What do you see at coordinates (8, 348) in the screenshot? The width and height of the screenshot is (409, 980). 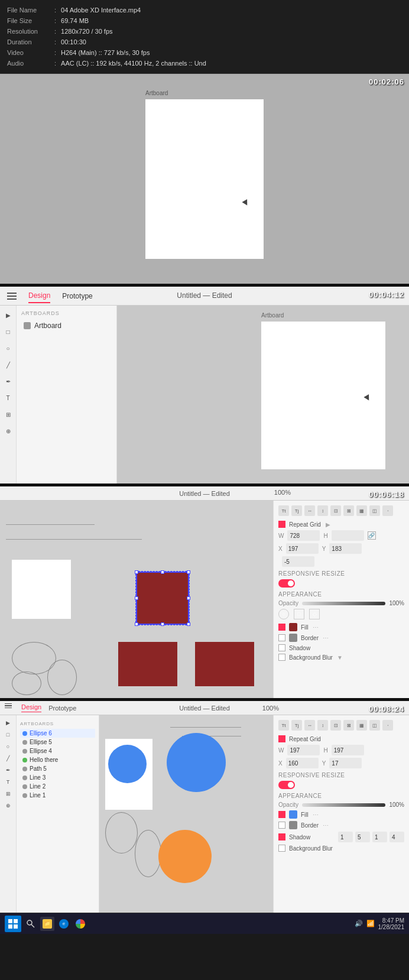 I see `ellipse-tool: ○` at bounding box center [8, 348].